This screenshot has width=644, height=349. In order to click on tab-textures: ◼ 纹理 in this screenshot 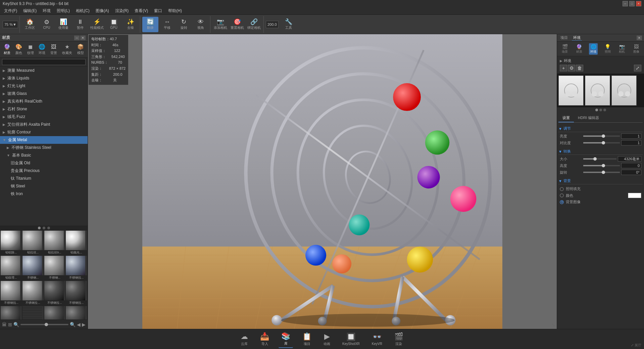, I will do `click(31, 50)`.